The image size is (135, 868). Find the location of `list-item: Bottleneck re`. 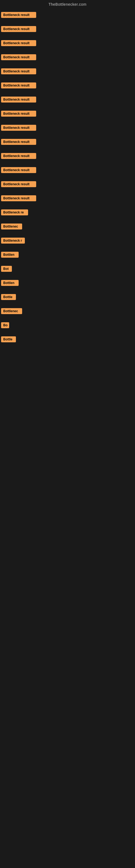

list-item: Bottleneck re is located at coordinates (68, 214).